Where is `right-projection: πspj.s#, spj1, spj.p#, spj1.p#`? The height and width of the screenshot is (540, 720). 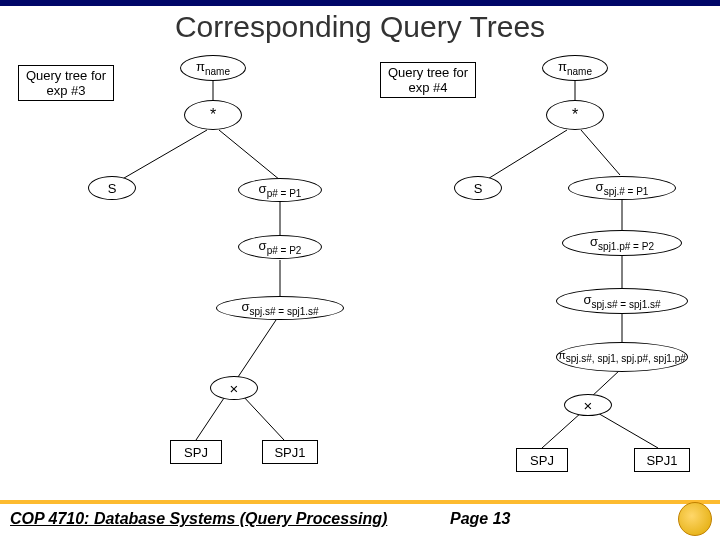 right-projection: πspj.s#, spj1, spj.p#, spj1.p# is located at coordinates (622, 357).